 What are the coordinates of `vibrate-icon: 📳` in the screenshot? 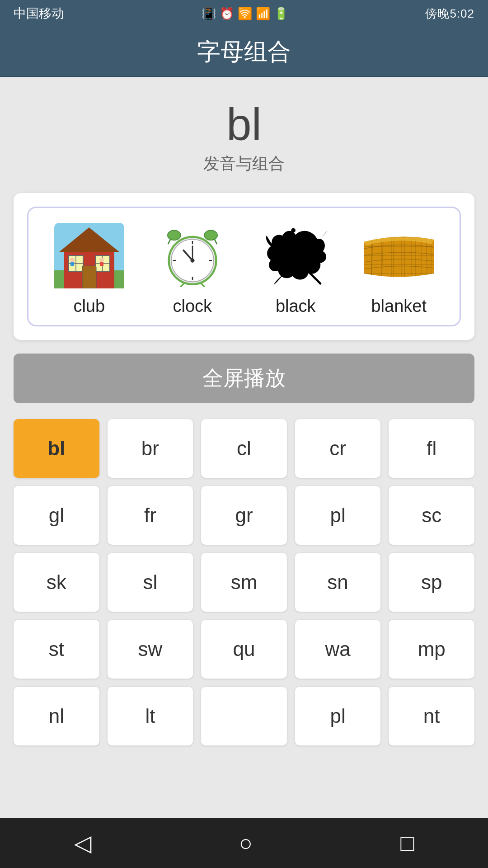 It's located at (209, 14).